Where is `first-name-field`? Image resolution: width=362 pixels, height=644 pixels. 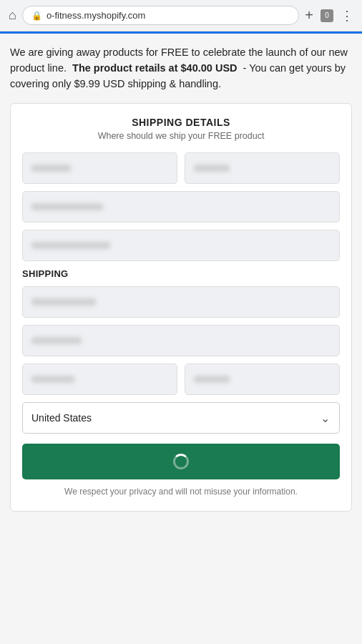 first-name-field is located at coordinates (100, 168).